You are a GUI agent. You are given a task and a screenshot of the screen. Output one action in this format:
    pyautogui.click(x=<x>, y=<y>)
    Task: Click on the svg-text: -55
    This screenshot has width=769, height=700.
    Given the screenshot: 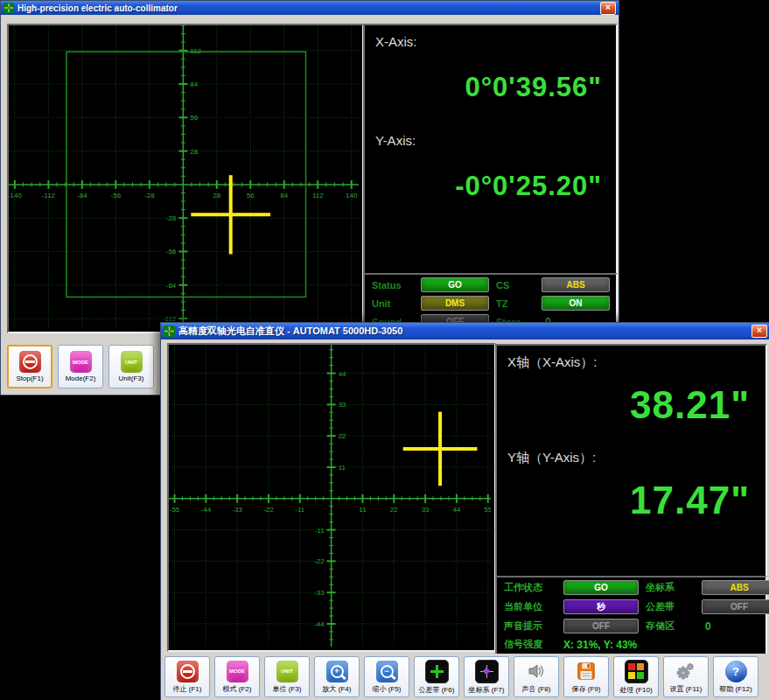 What is the action you would take?
    pyautogui.click(x=175, y=509)
    